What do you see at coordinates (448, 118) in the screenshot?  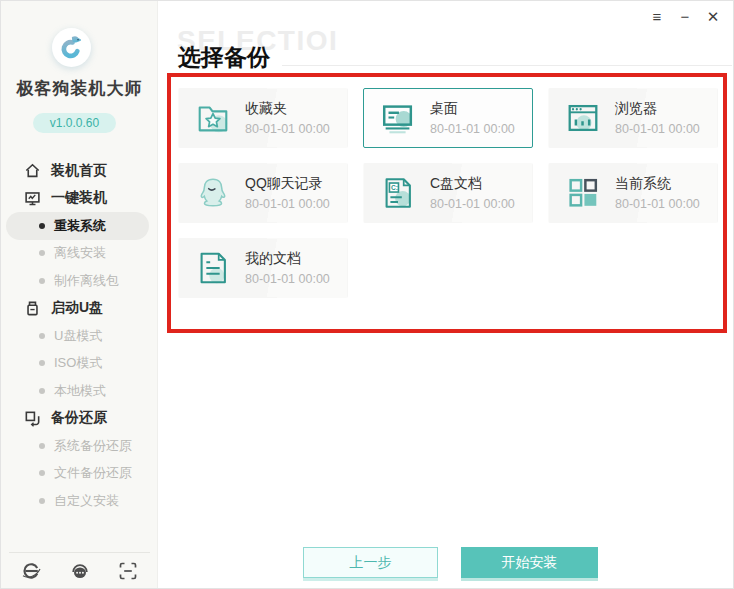 I see `backup-card-desktop: 桌面80-01-01 00:00` at bounding box center [448, 118].